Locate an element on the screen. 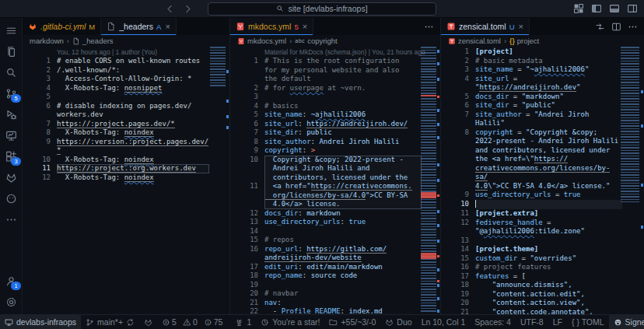 The height and width of the screenshot is (329, 644). code-line: 4# basics is located at coordinates (335, 107).